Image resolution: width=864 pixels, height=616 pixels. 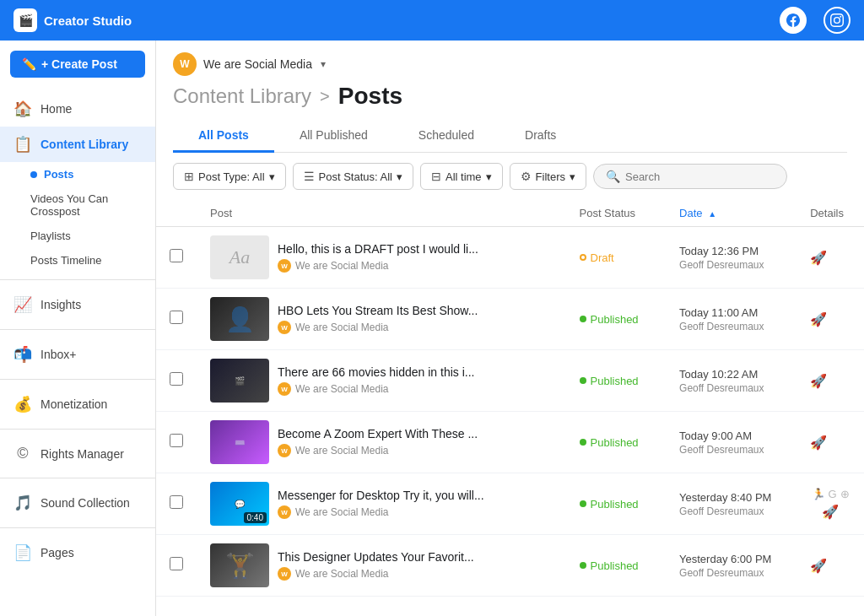 What do you see at coordinates (78, 305) in the screenshot?
I see `sidebar-item-insights: 📈 Insights` at bounding box center [78, 305].